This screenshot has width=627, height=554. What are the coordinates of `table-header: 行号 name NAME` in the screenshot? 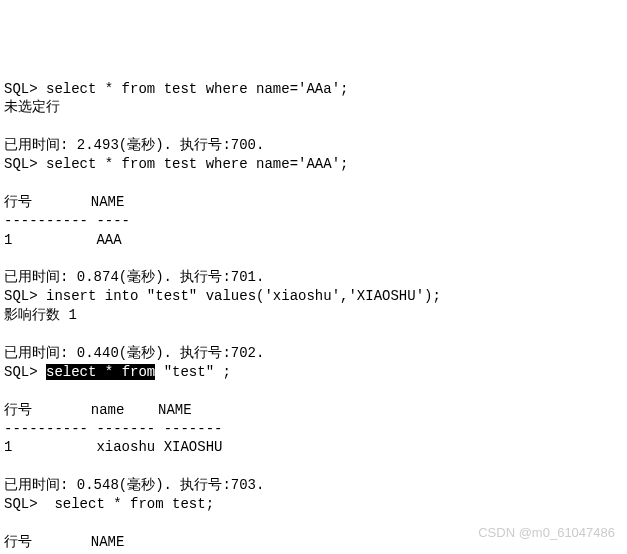 It's located at (98, 410).